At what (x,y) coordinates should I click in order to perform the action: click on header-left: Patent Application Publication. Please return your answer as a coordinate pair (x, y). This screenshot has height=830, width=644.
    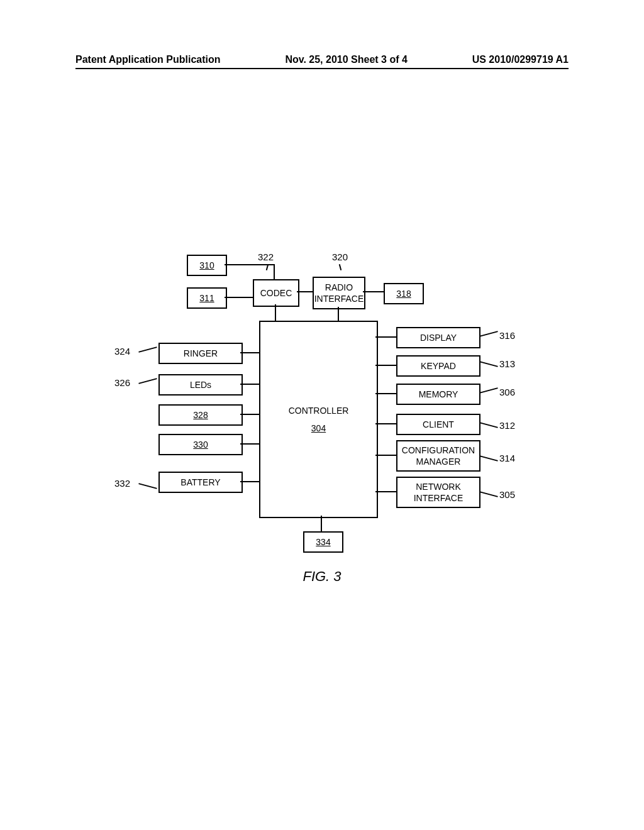
    Looking at the image, I should click on (148, 60).